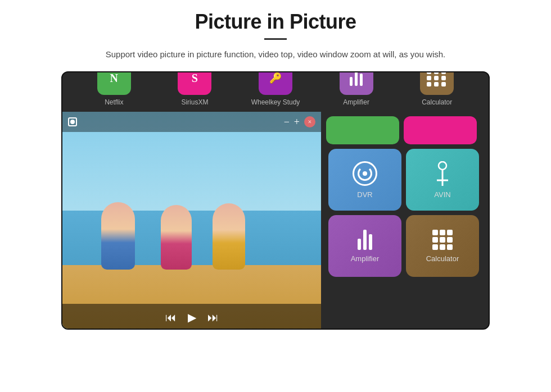  Describe the element at coordinates (436, 78) in the screenshot. I see `bc5` at that location.